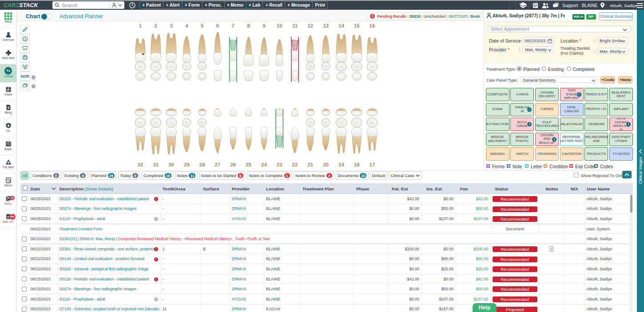 The image size is (644, 312). What do you see at coordinates (156, 26) in the screenshot?
I see `svg-text: 2` at bounding box center [156, 26].